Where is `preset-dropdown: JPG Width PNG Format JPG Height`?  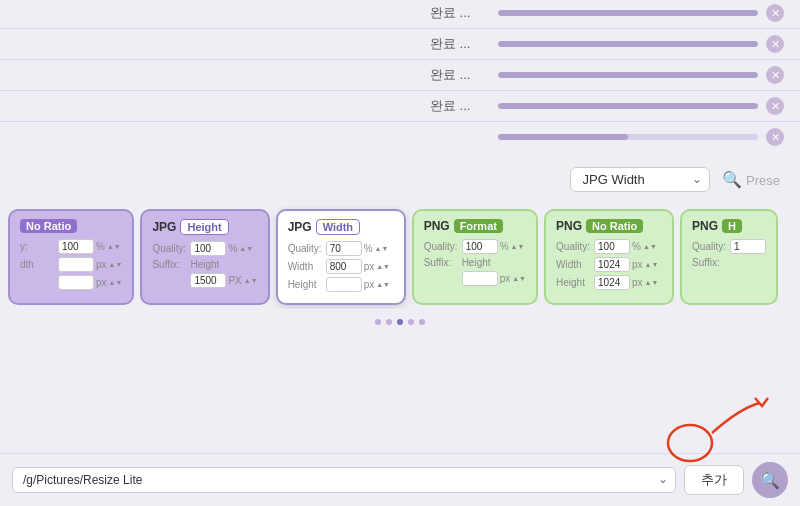 preset-dropdown: JPG Width PNG Format JPG Height is located at coordinates (640, 180).